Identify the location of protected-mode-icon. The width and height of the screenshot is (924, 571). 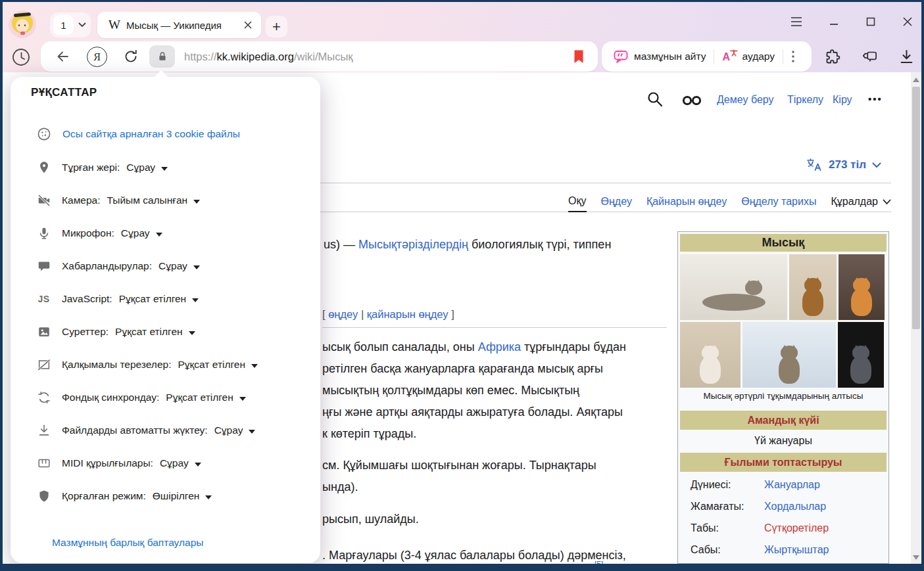
(44, 496).